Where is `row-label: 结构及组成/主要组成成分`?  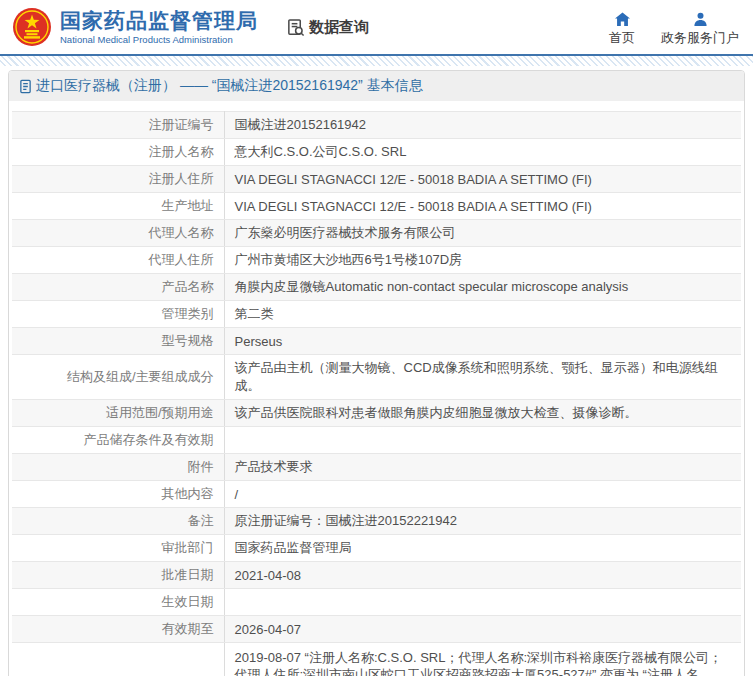 row-label: 结构及组成/主要组成成分 is located at coordinates (118, 378).